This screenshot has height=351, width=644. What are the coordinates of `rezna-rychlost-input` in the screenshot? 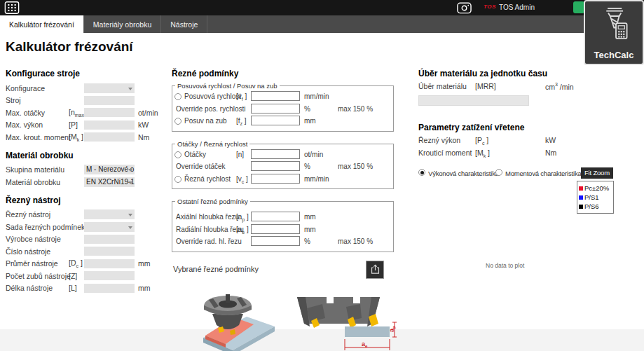 It's located at (275, 179).